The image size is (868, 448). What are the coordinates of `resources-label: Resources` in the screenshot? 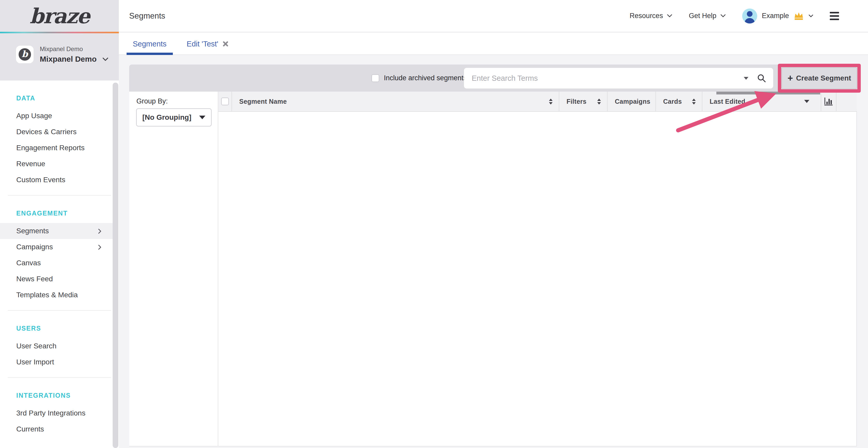 It's located at (646, 16).